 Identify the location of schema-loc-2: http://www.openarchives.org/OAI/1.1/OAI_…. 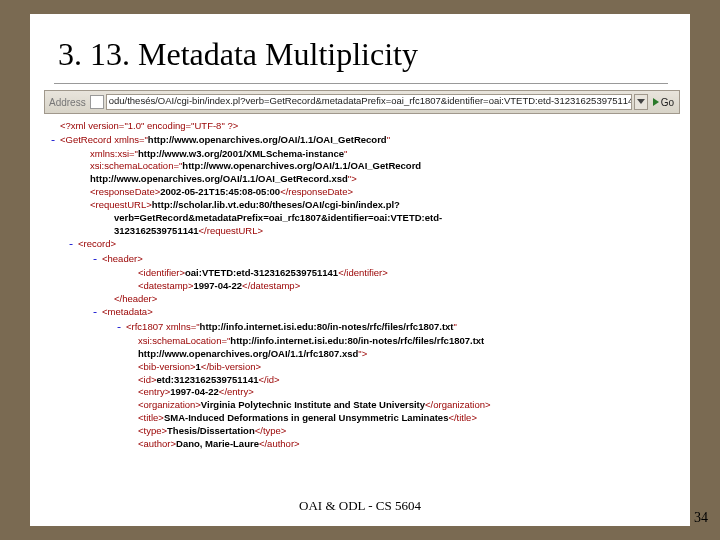
(362, 180).